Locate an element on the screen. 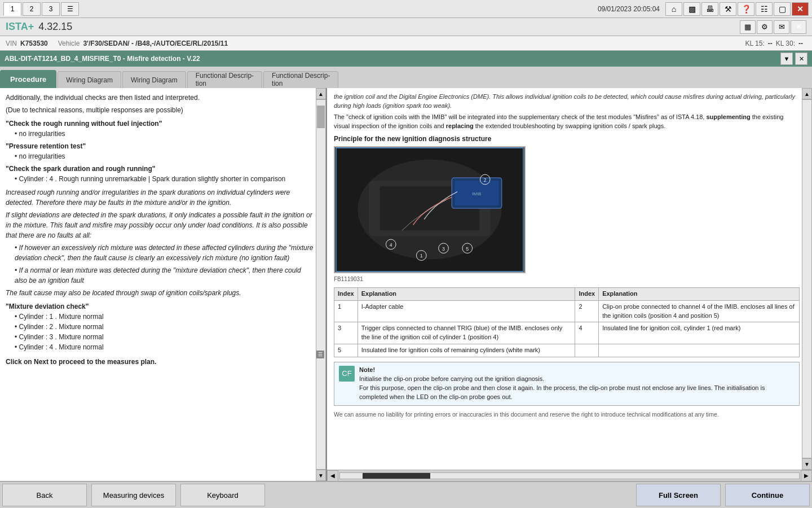 The width and height of the screenshot is (812, 508). keyboard-button: Keyboard is located at coordinates (223, 495).